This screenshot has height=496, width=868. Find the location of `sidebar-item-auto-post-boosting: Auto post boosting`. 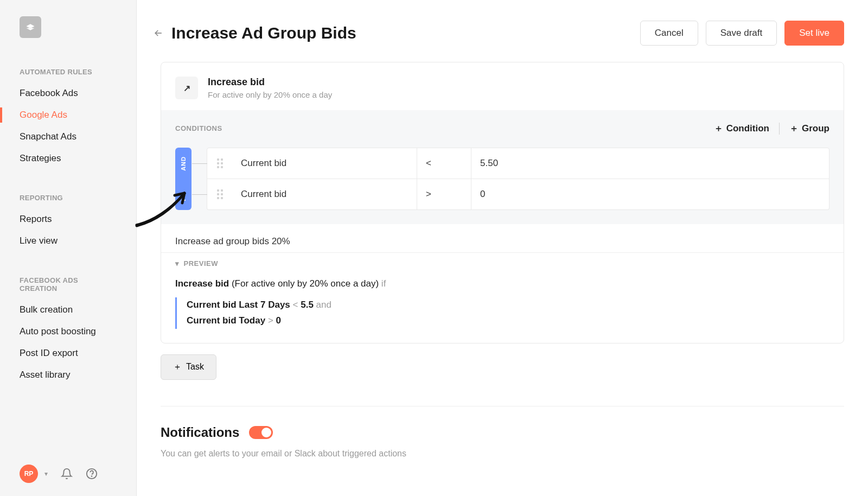

sidebar-item-auto-post-boosting: Auto post boosting is located at coordinates (68, 332).